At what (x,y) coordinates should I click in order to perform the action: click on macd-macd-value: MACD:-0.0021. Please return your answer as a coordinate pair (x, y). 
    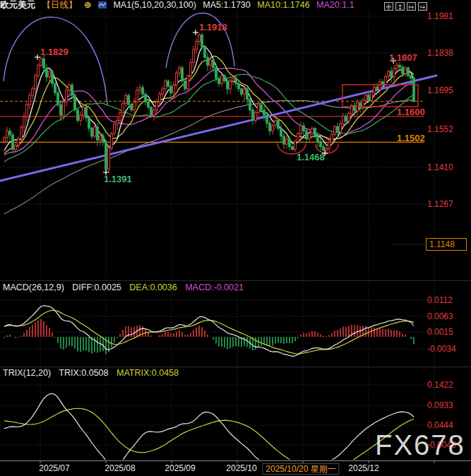
    Looking at the image, I should click on (215, 287).